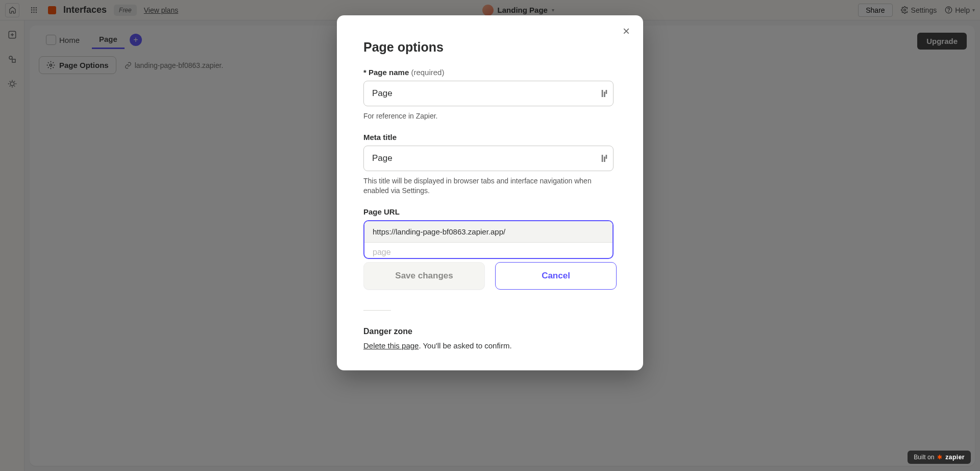 This screenshot has width=980, height=471. What do you see at coordinates (366, 73) in the screenshot?
I see `required-asterisk: *` at bounding box center [366, 73].